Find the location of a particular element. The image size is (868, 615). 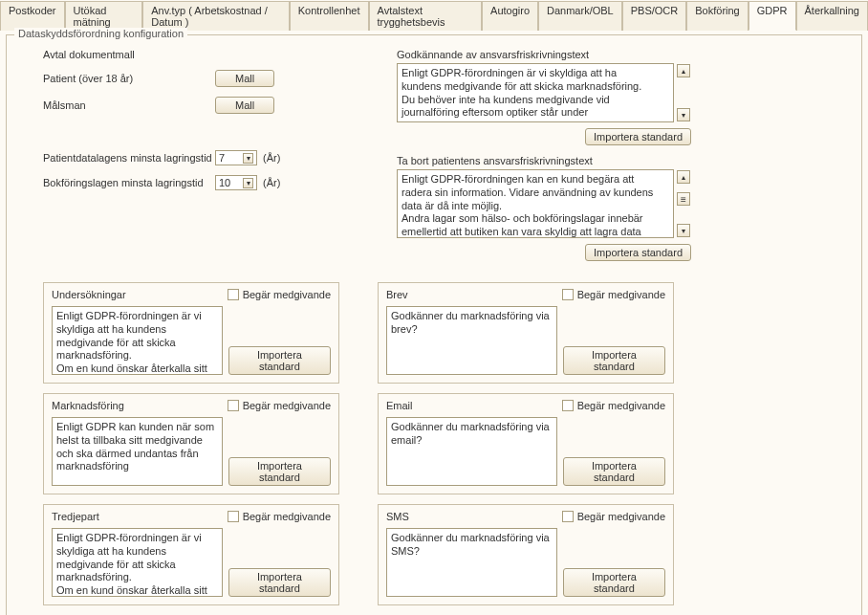

approve-disclaimer-text: Enligt GDPR-förordningen är vi skyldiga … is located at coordinates (529, 95).